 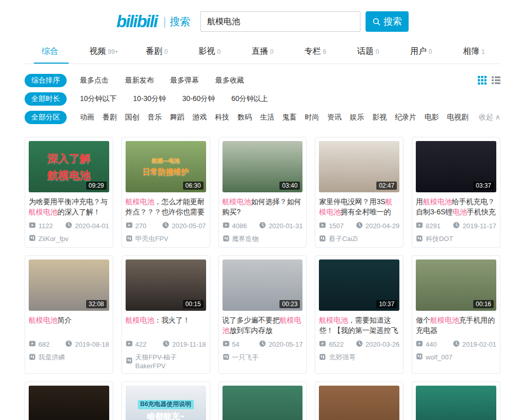 What do you see at coordinates (456, 207) in the screenshot?
I see `video-title: 用航模电池给手机充电？自制3-6S锂电池手机快充器` at bounding box center [456, 207].